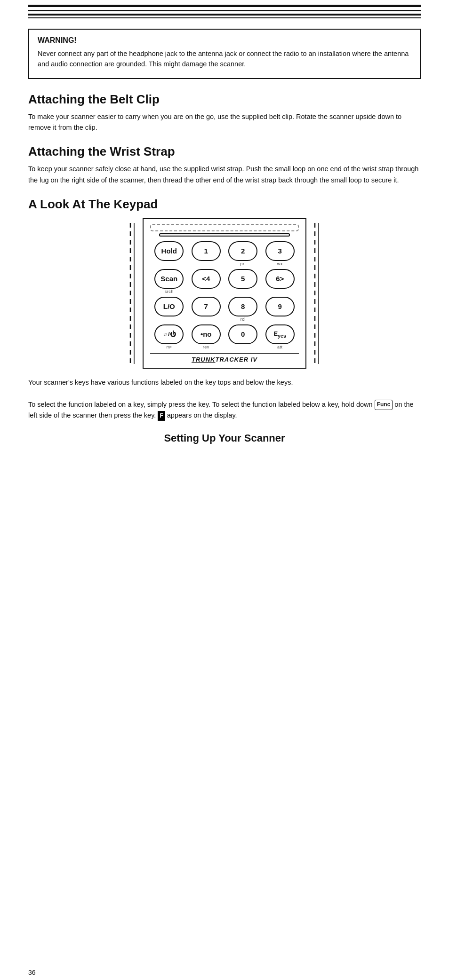 The height and width of the screenshot is (980, 449). I want to click on key-3-label: 3, so click(280, 251).